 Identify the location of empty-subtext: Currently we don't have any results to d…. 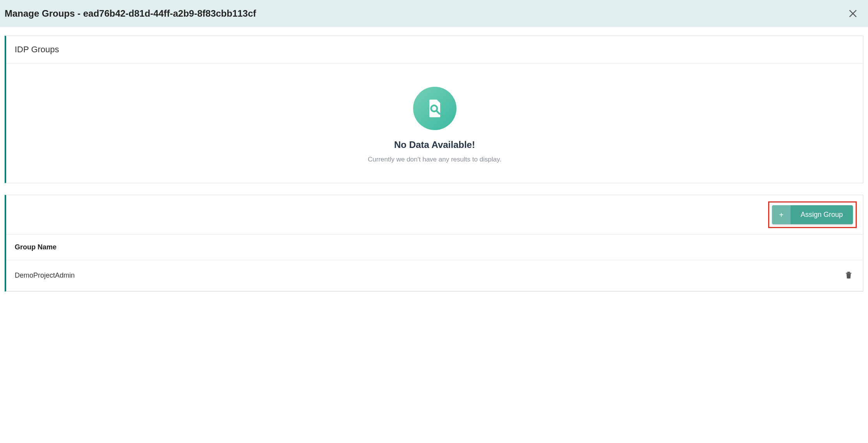
(434, 160).